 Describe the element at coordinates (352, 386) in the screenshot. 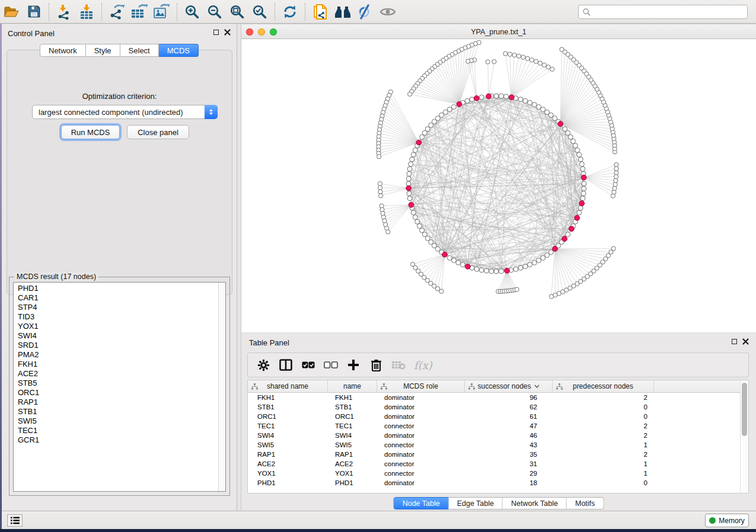

I see `column-header-name: name` at that location.